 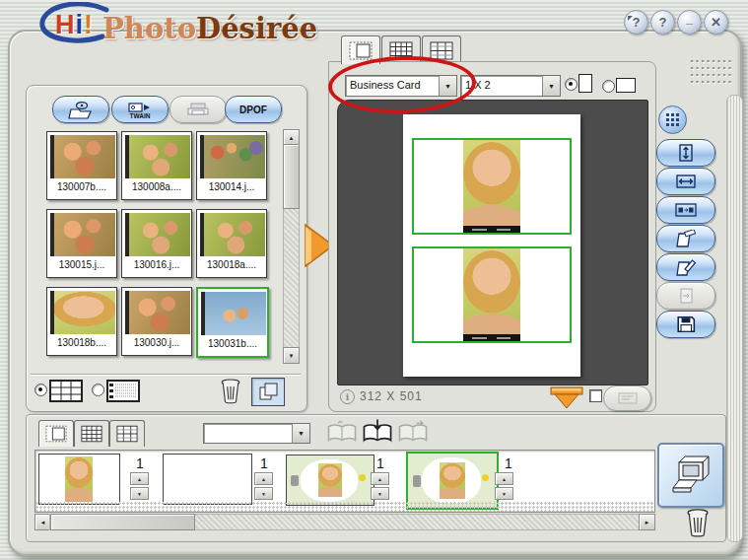 What do you see at coordinates (662, 22) in the screenshot?
I see `help-button: ?` at bounding box center [662, 22].